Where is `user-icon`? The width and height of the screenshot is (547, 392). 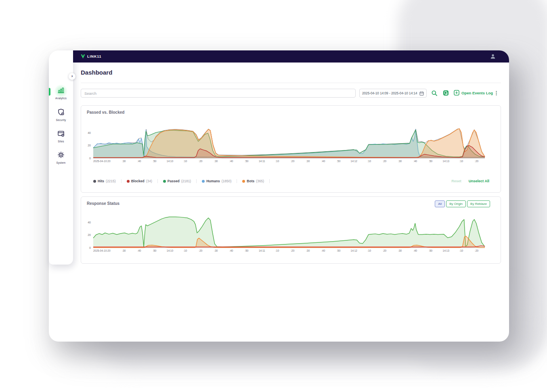
user-icon is located at coordinates (493, 56).